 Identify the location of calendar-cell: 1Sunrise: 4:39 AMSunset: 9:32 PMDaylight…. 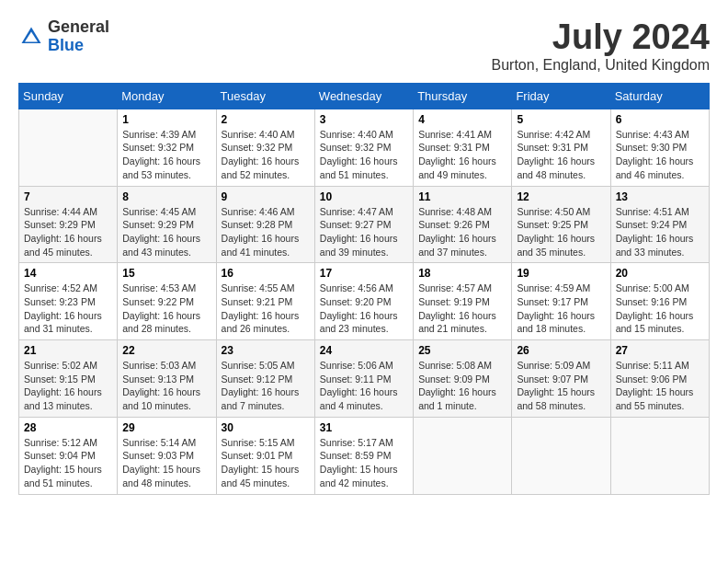
(167, 147).